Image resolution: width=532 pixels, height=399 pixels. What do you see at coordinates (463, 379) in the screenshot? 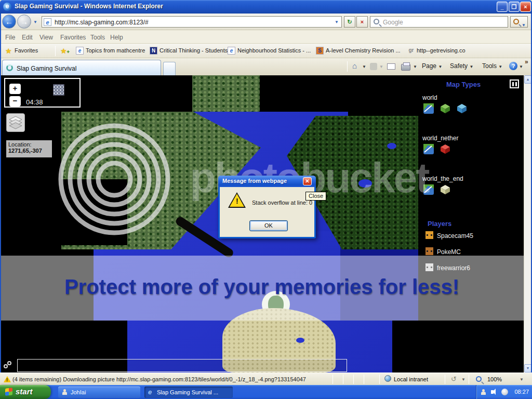
I see `protected-mode-dropdown-icon: ▼` at bounding box center [463, 379].